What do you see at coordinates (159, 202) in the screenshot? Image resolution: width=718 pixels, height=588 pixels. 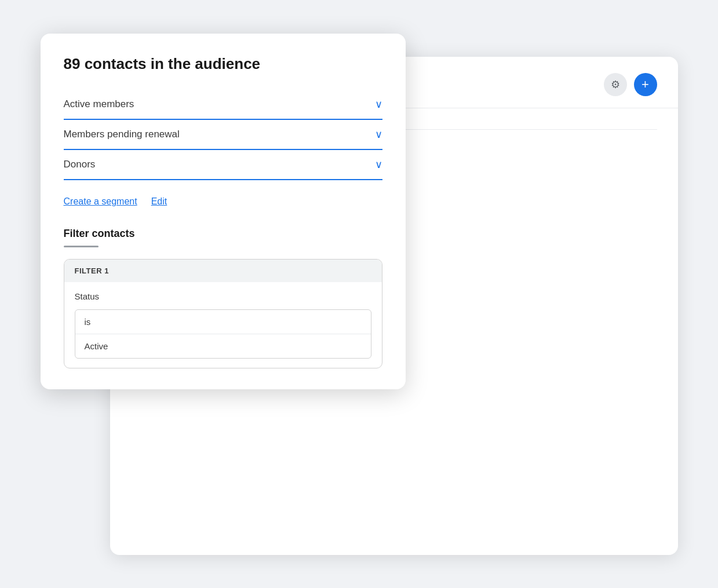 I see `edit-link: Edit` at bounding box center [159, 202].